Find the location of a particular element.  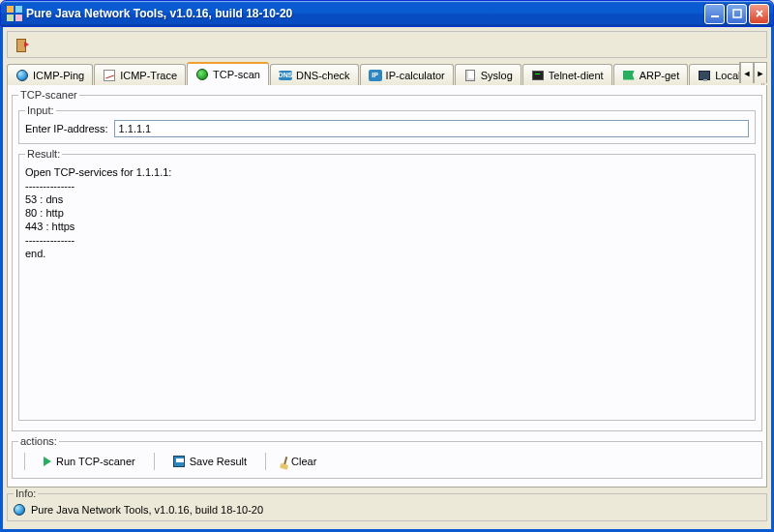

broom-icon is located at coordinates (286, 461).